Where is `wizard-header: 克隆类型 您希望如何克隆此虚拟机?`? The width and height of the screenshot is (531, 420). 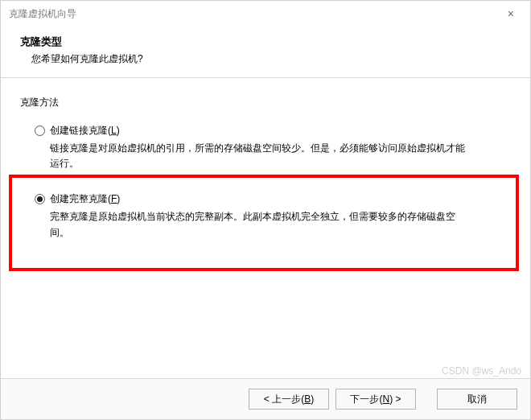
wizard-header: 克隆类型 您希望如何克隆此虚拟机? is located at coordinates (266, 52).